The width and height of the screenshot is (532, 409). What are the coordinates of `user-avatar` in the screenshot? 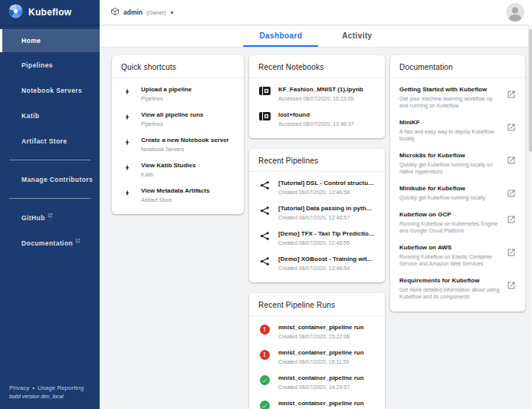 It's located at (515, 12).